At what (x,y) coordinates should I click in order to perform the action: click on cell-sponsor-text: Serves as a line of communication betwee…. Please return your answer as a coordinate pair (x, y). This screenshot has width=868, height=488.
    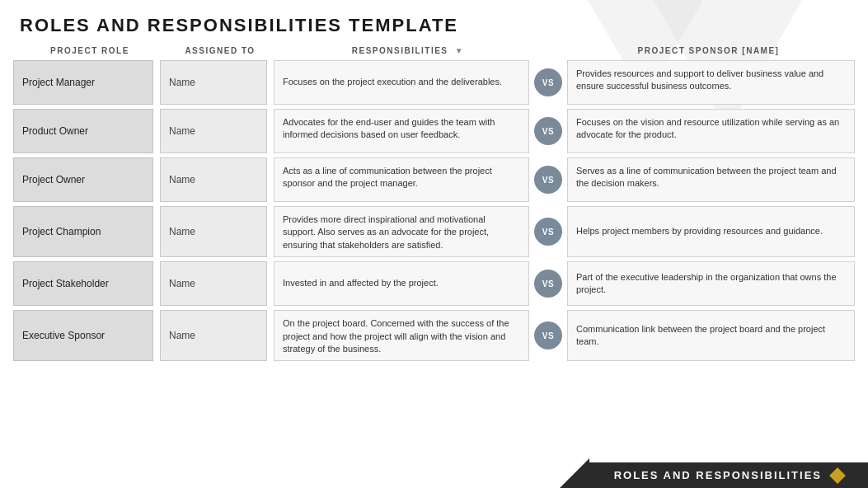
    Looking at the image, I should click on (711, 180).